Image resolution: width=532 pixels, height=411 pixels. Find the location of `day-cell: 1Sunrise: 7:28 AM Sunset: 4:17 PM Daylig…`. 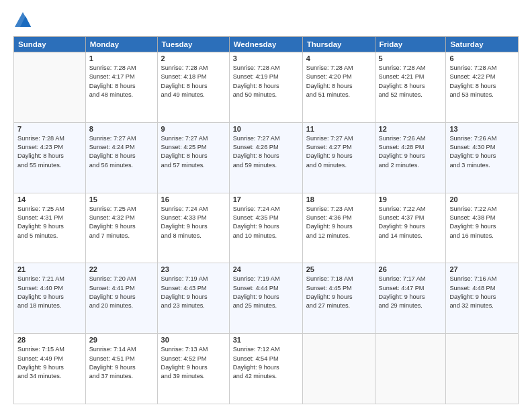

day-cell: 1Sunrise: 7:28 AM Sunset: 4:17 PM Daylig… is located at coordinates (121, 87).